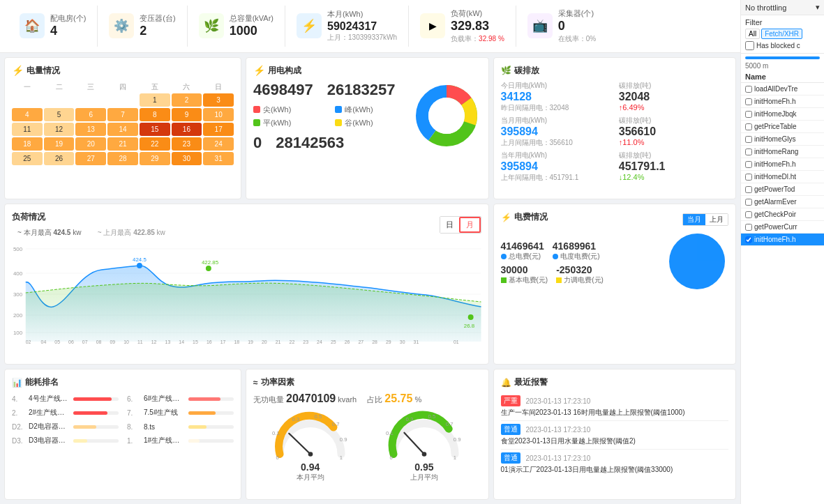 The width and height of the screenshot is (824, 504). What do you see at coordinates (218, 100) in the screenshot?
I see `cal-cell: 3` at bounding box center [218, 100].